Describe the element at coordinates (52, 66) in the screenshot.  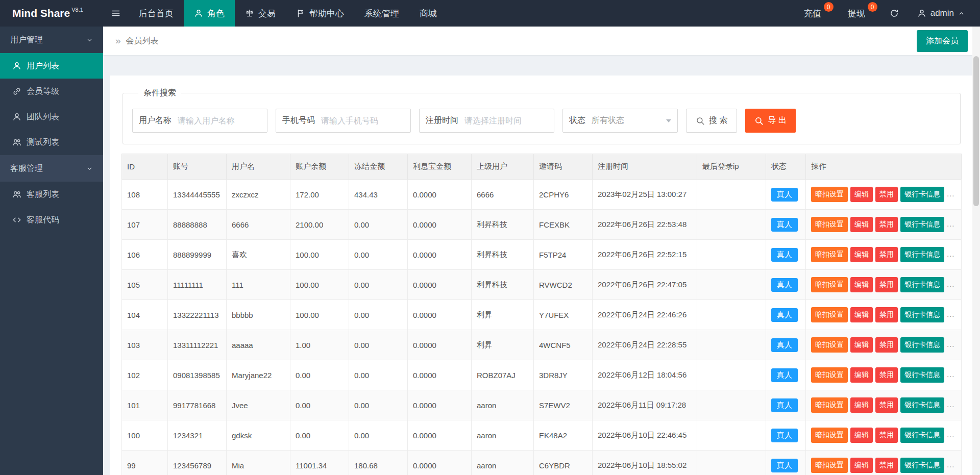
I see `sidebar-item-user-list: 用户列表` at that location.